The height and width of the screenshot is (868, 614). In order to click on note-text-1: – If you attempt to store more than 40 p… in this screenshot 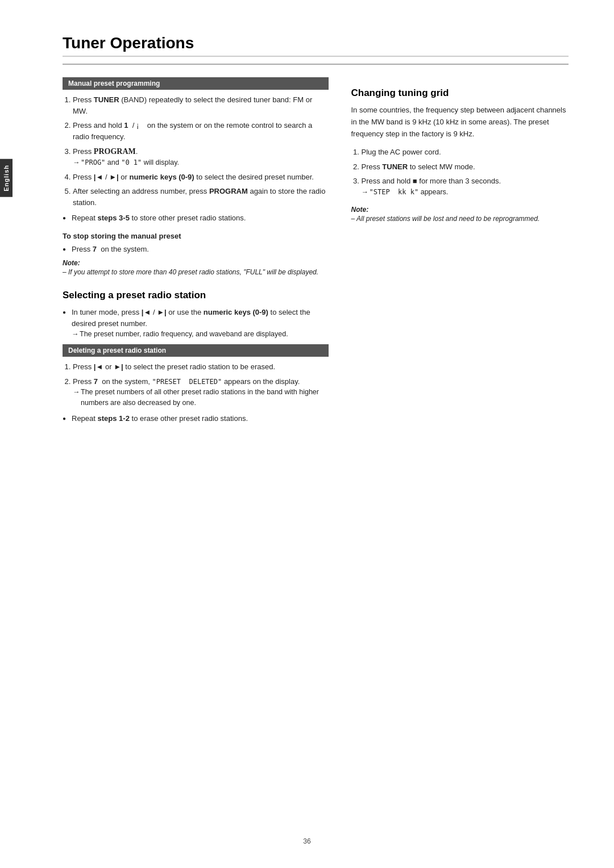, I will do `click(196, 272)`.